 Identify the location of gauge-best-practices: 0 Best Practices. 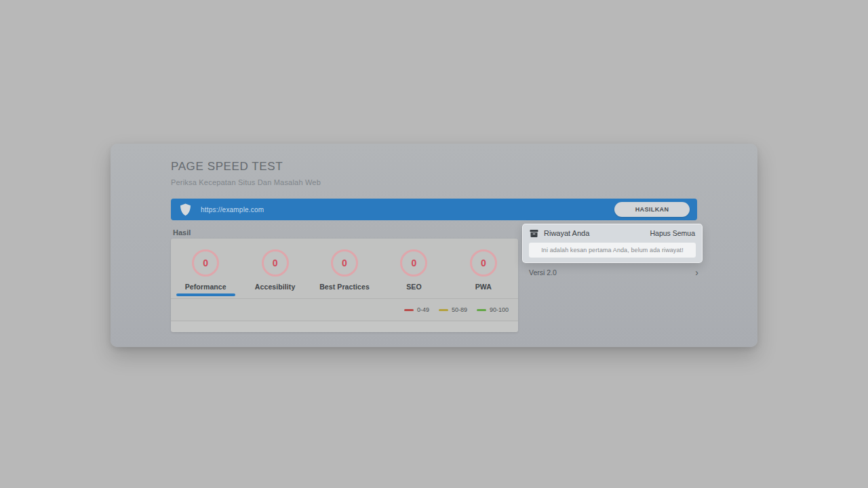
(344, 264).